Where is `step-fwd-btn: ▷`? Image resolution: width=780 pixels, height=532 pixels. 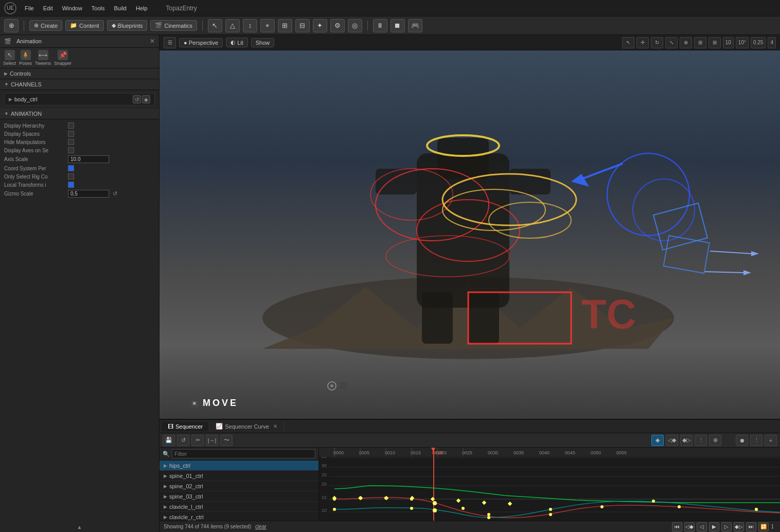
step-fwd-btn: ▷ is located at coordinates (726, 527).